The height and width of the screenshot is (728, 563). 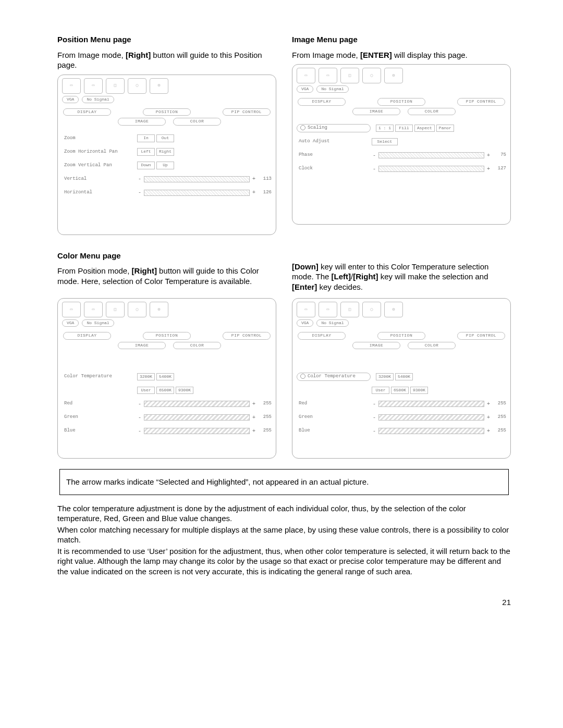 What do you see at coordinates (167, 139) in the screenshot?
I see `row-zoom: Zoom In Out` at bounding box center [167, 139].